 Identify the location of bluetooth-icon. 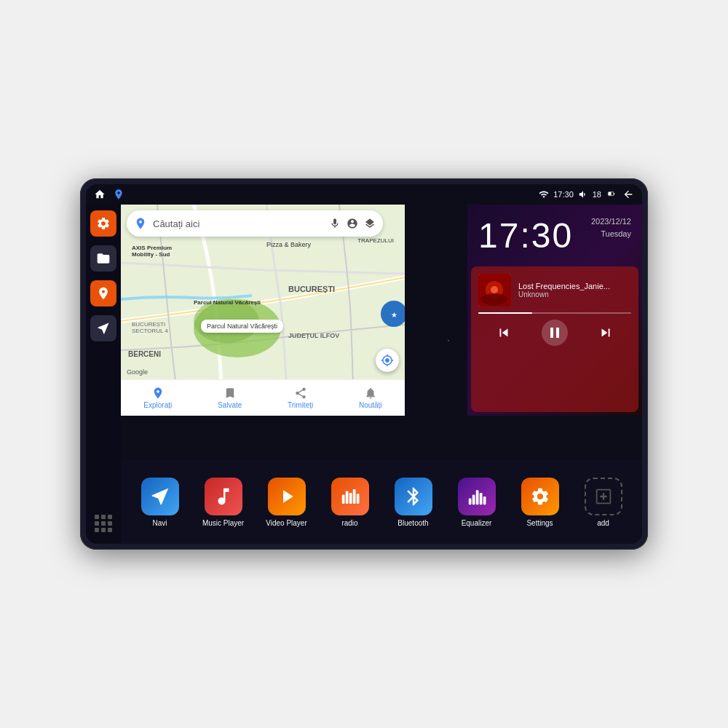
(414, 496).